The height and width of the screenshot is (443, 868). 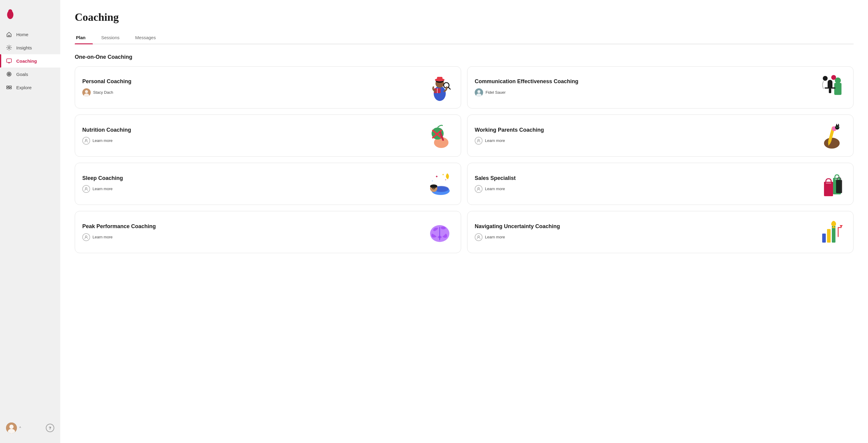 What do you see at coordinates (660, 232) in the screenshot?
I see `card-navigating-uncertainty-coaching: Navigating Uncertainty Coaching Learn mo…` at bounding box center [660, 232].